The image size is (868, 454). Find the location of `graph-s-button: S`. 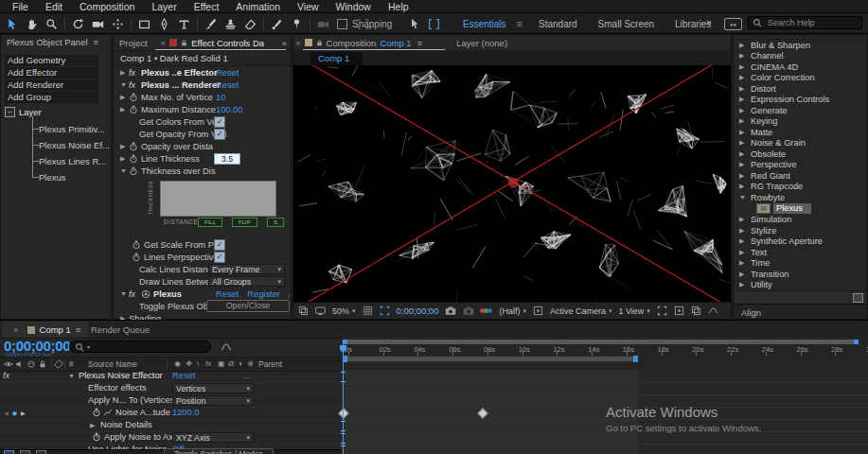

graph-s-button: S is located at coordinates (275, 222).